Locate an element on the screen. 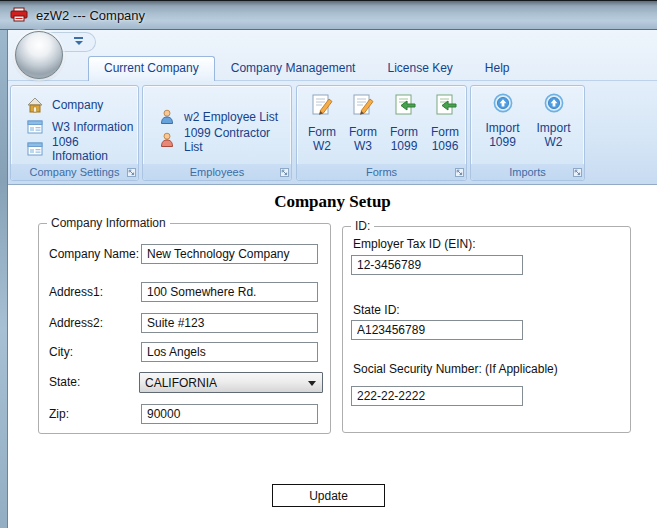 This screenshot has height=528, width=657. company-information-legend: Company Information is located at coordinates (108, 223).